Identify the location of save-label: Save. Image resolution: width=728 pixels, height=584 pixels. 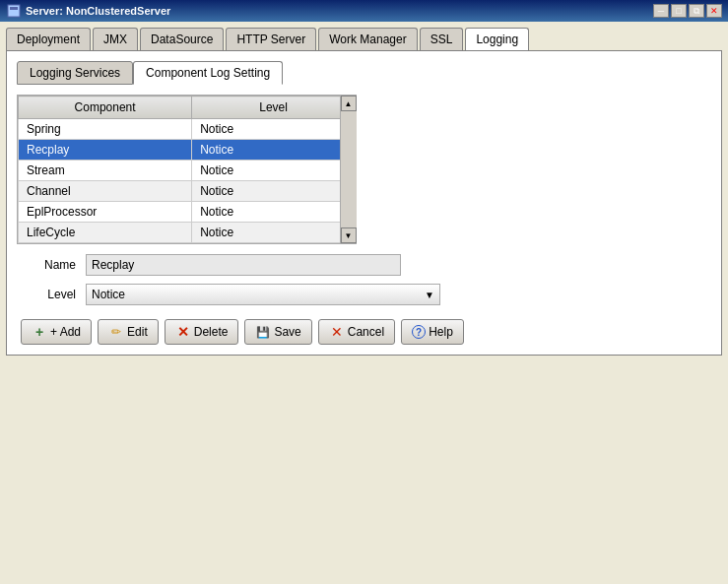
(288, 332).